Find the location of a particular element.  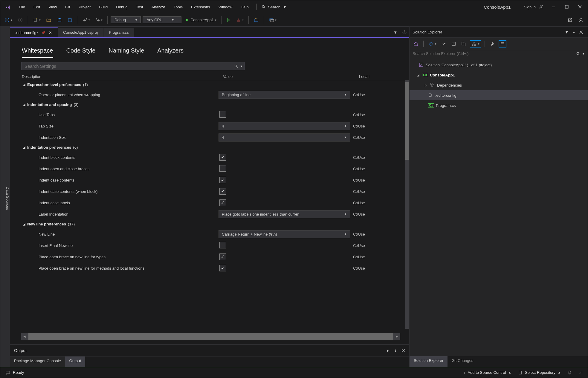

panel-tab: Output is located at coordinates (75, 362).